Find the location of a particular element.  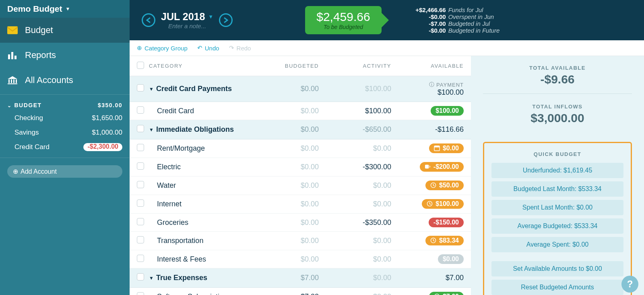

nav-reports: Reports is located at coordinates (65, 55).